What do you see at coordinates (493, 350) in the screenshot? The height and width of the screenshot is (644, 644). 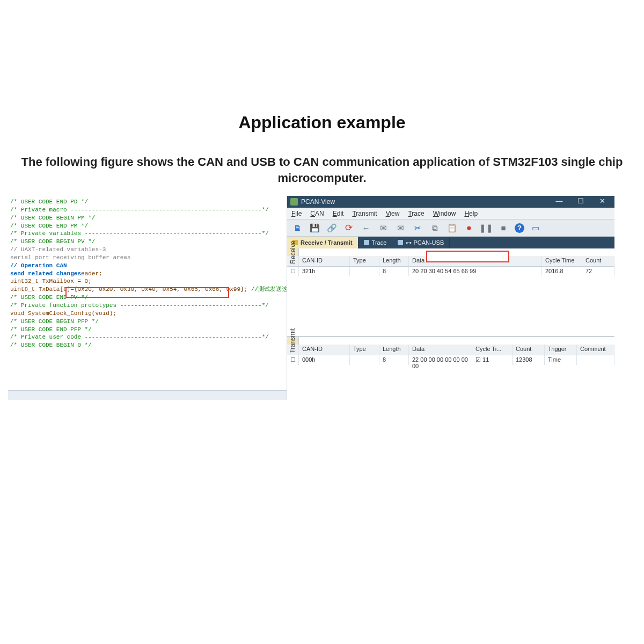 I see `column-header: Cycle Ti...` at bounding box center [493, 350].